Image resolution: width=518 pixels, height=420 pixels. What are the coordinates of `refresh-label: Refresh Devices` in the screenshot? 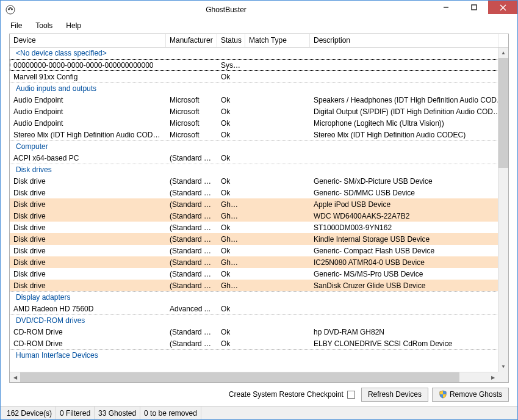 It's located at (395, 394).